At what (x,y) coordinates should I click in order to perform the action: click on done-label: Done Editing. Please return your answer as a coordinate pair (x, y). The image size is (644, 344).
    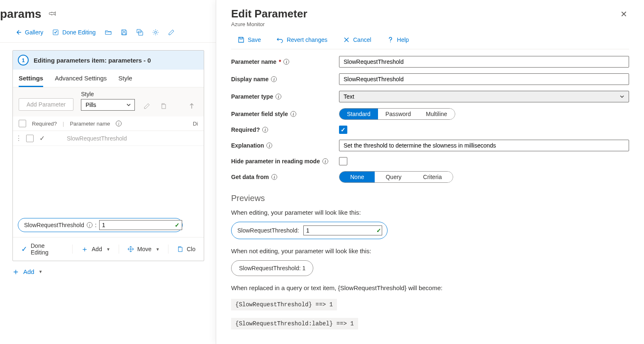
    Looking at the image, I should click on (47, 249).